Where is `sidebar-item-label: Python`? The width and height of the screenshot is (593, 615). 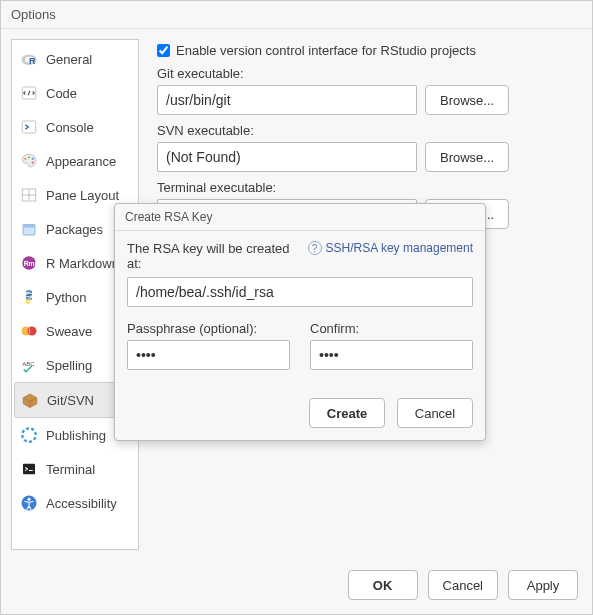
sidebar-item-label: Python is located at coordinates (66, 298).